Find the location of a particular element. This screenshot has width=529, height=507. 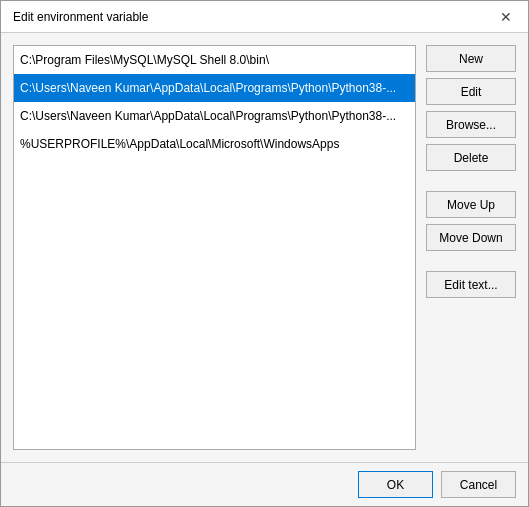

edit-text-button: Edit text... is located at coordinates (471, 284).